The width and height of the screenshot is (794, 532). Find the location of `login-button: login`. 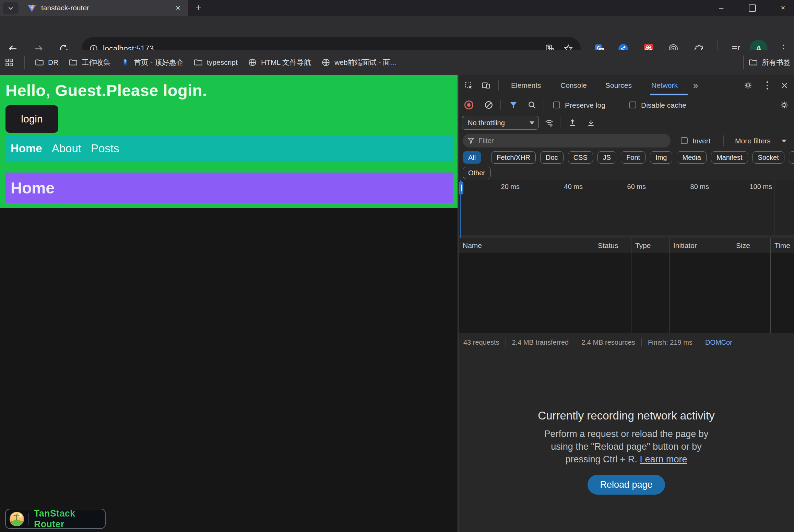

login-button: login is located at coordinates (32, 119).